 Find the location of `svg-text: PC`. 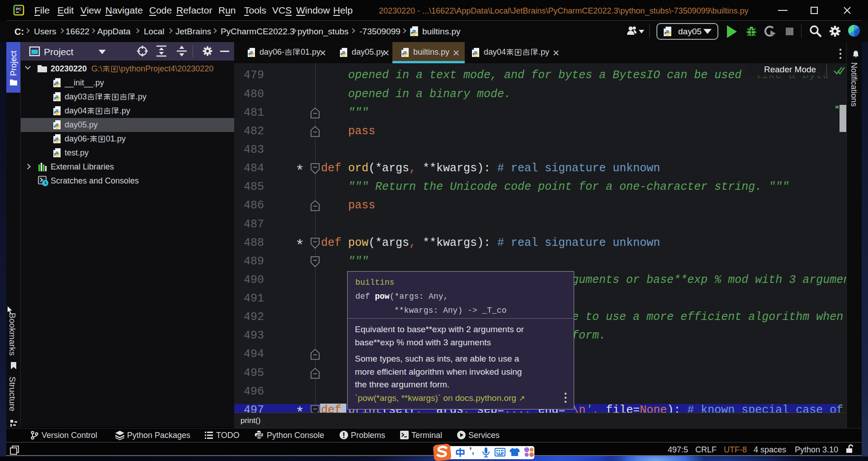

svg-text: PC is located at coordinates (19, 9).